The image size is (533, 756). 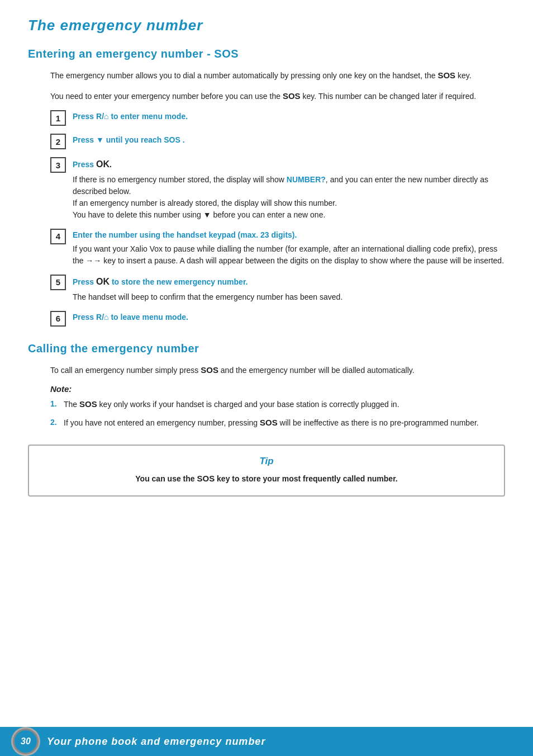 I want to click on tip-box: Tip You can use the SOS key to store you…, so click(x=266, y=471).